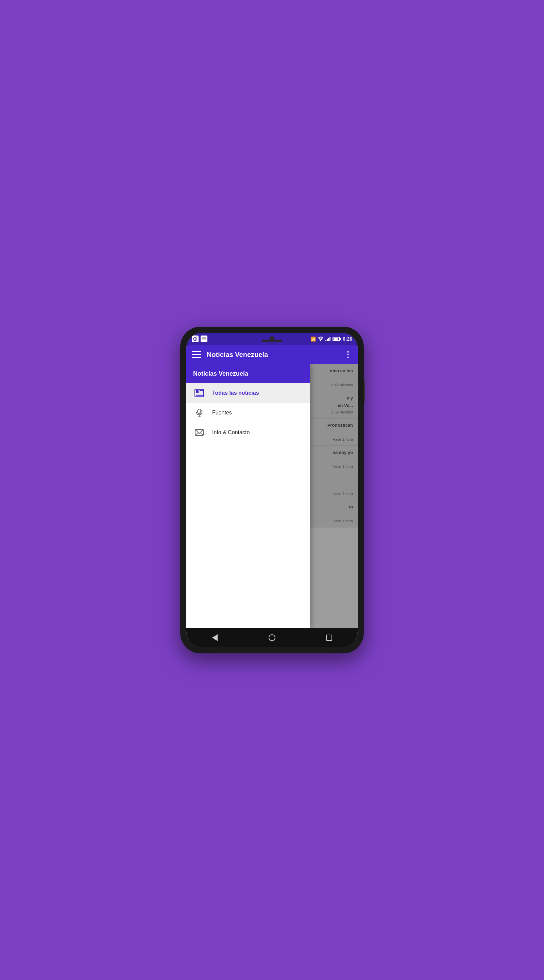 The width and height of the screenshot is (544, 980). I want to click on newspaper-icon, so click(199, 393).